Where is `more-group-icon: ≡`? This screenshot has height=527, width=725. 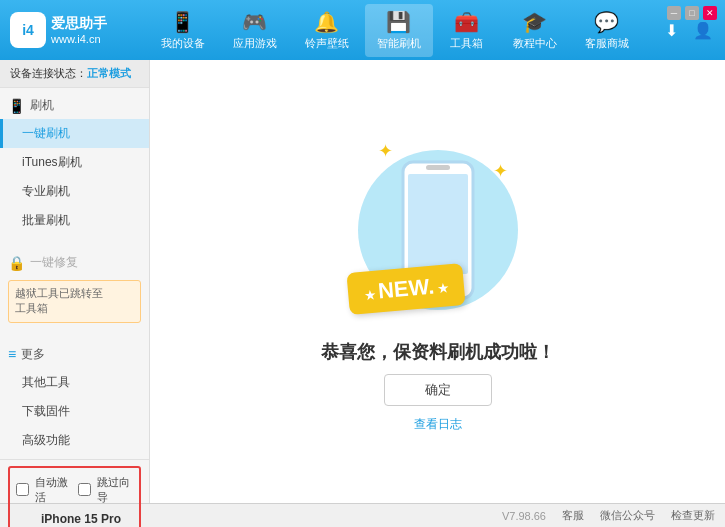
more-group-icon: ≡ is located at coordinates (12, 354).